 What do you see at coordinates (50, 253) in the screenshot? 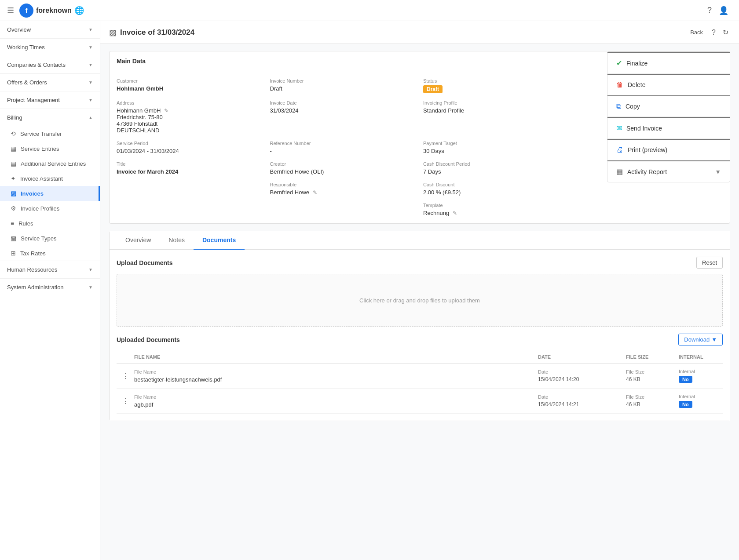
I see `sidebar-item-tax-rates: ⊞ Tax Rates` at bounding box center [50, 253].